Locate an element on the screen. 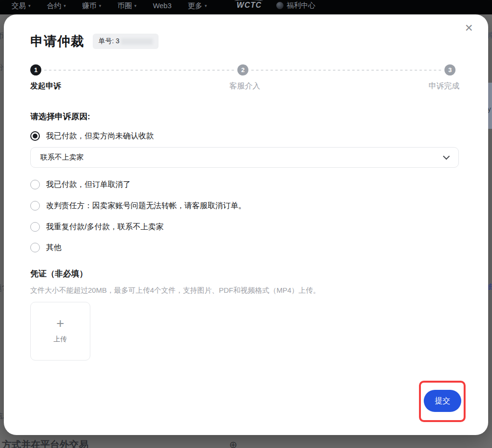 This screenshot has height=448, width=492. step-1-dot: 1 is located at coordinates (36, 70).